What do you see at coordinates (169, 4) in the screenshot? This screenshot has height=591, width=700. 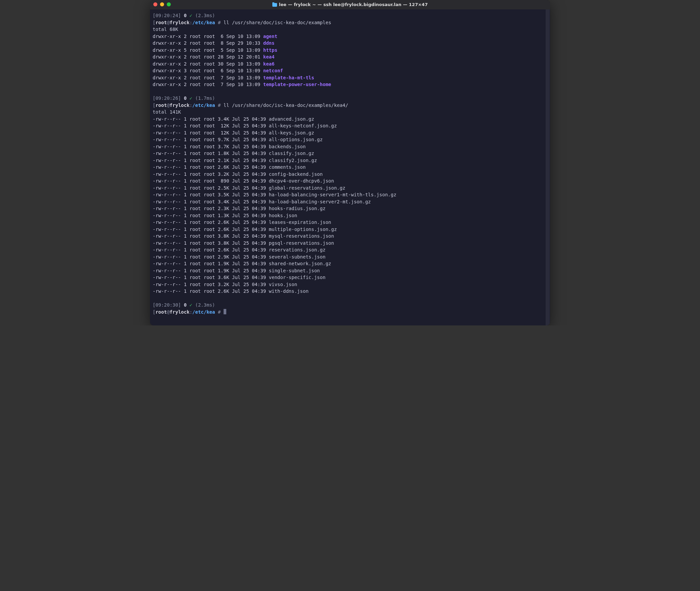 I see `zoom-icon` at bounding box center [169, 4].